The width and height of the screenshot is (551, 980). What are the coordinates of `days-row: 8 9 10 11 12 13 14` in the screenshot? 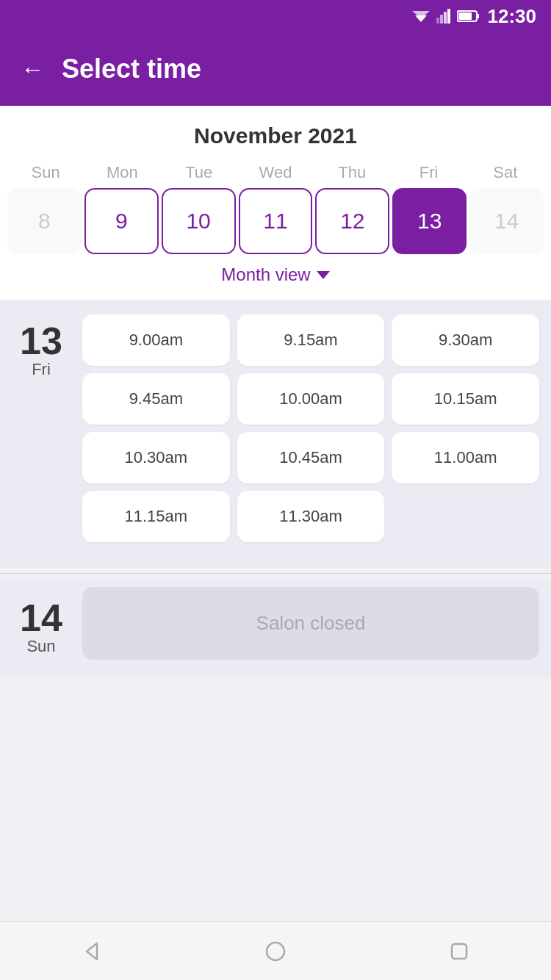 It's located at (276, 221).